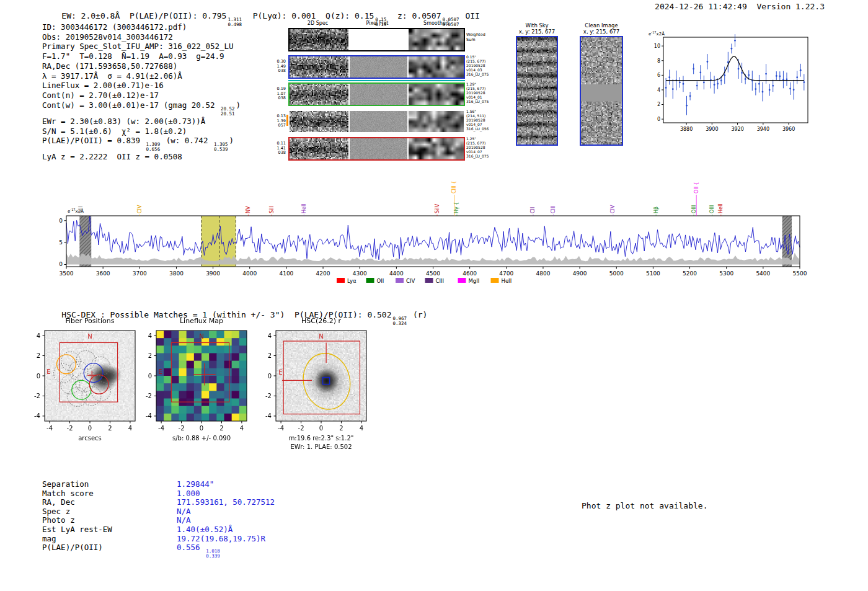 The image size is (868, 591). I want to click on svg-text: 4900, so click(580, 273).